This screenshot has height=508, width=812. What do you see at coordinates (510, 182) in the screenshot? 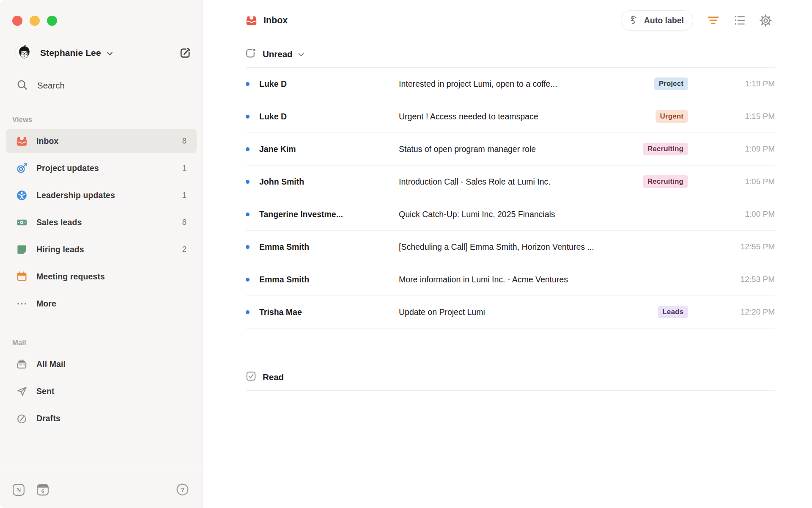
I see `email-row: John Smith Introduction Call - Sales Rol…` at bounding box center [510, 182].